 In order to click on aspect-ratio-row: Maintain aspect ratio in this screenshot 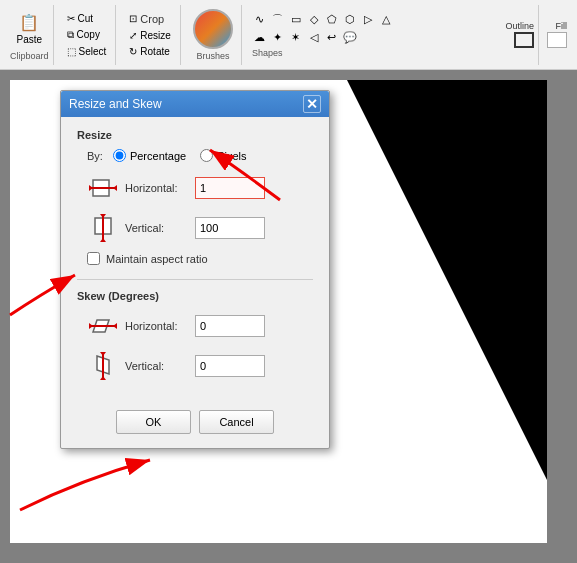, I will do `click(200, 258)`.